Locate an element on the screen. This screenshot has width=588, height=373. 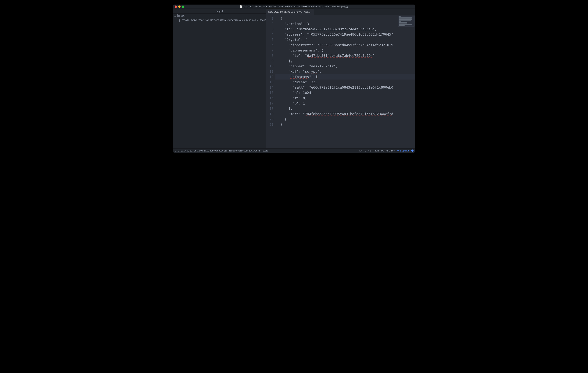
gutter-line-number: 13 is located at coordinates (270, 82).